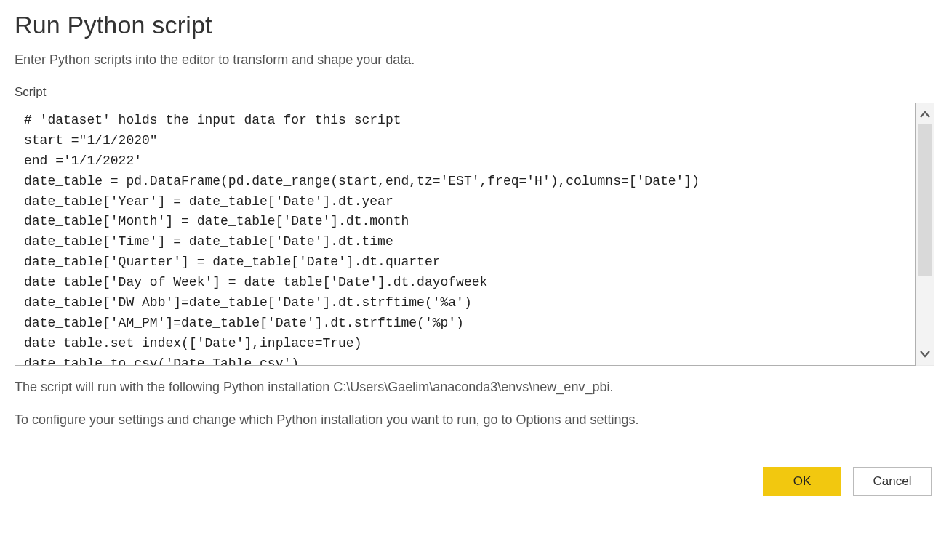 Image resolution: width=949 pixels, height=560 pixels. I want to click on scrollbar-vertical, so click(925, 234).